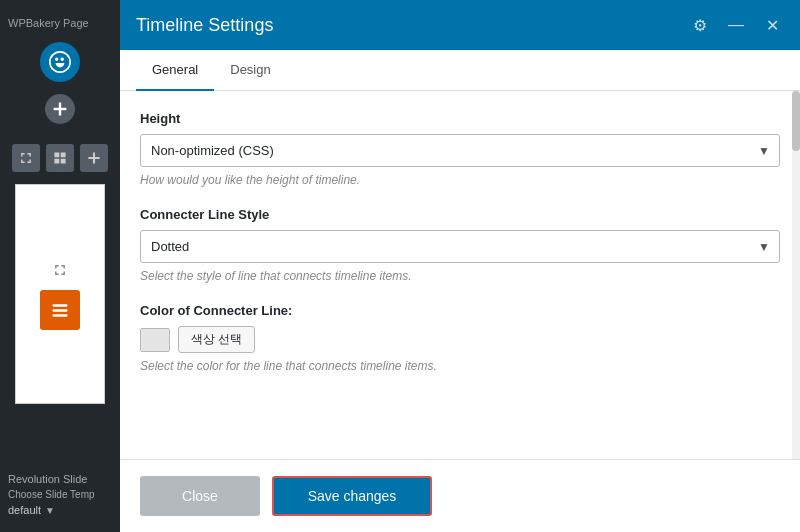  Describe the element at coordinates (460, 214) in the screenshot. I see `connector-style-label: Connecter Line Style` at that location.